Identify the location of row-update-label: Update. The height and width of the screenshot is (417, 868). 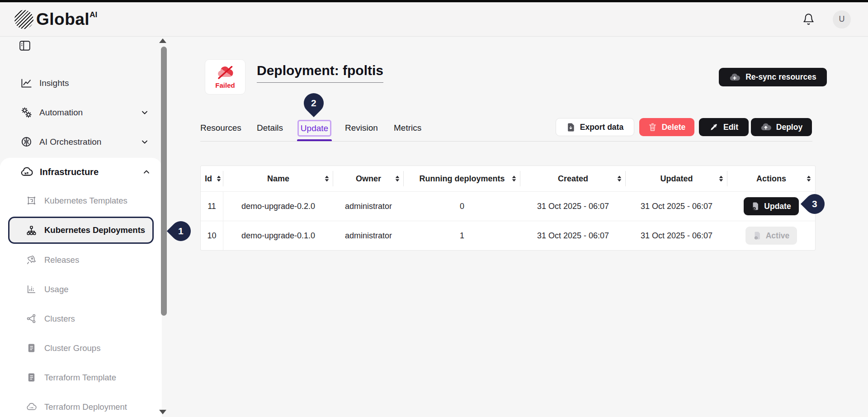
(778, 206).